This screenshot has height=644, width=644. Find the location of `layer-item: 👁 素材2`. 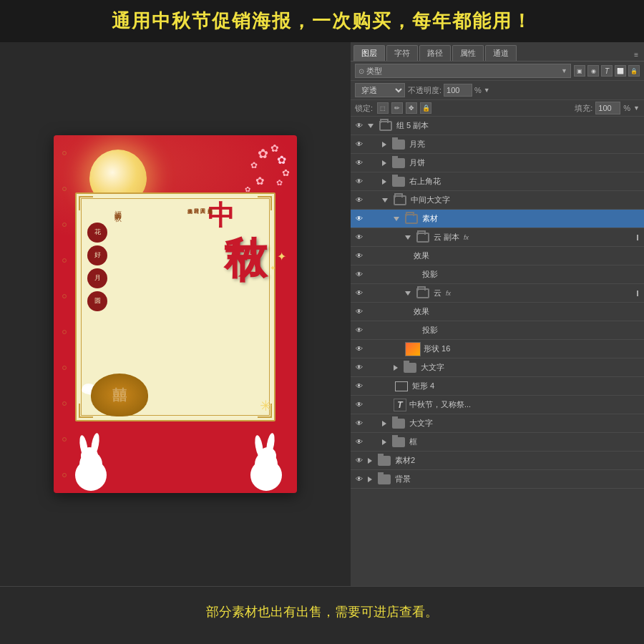

layer-item: 👁 素材2 is located at coordinates (497, 461).